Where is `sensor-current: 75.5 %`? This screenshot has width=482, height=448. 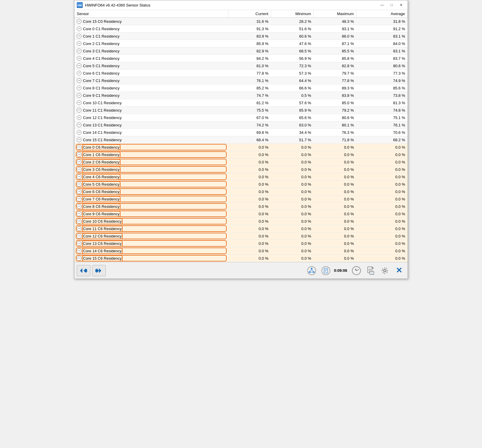
sensor-current: 75.5 % is located at coordinates (249, 110).